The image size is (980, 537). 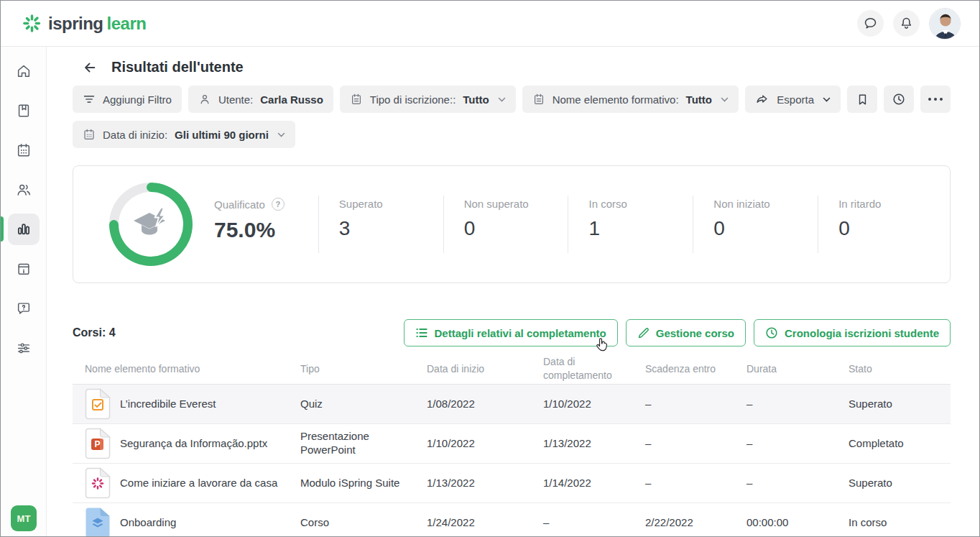 I want to click on notifications-button, so click(x=907, y=23).